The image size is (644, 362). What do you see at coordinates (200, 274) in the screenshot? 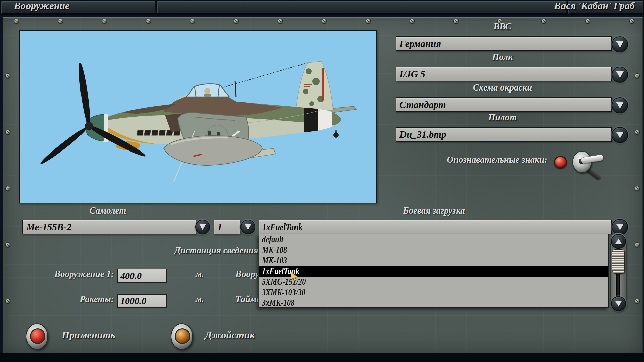
I see `weapon1-unit: м.` at bounding box center [200, 274].